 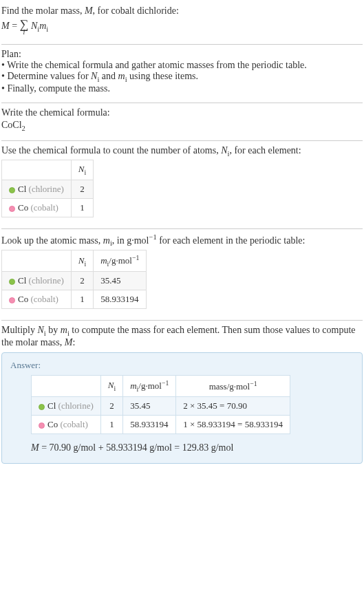 What do you see at coordinates (111, 150) in the screenshot?
I see `count-text-a: Use the chemical formula to count the nu…` at bounding box center [111, 150].